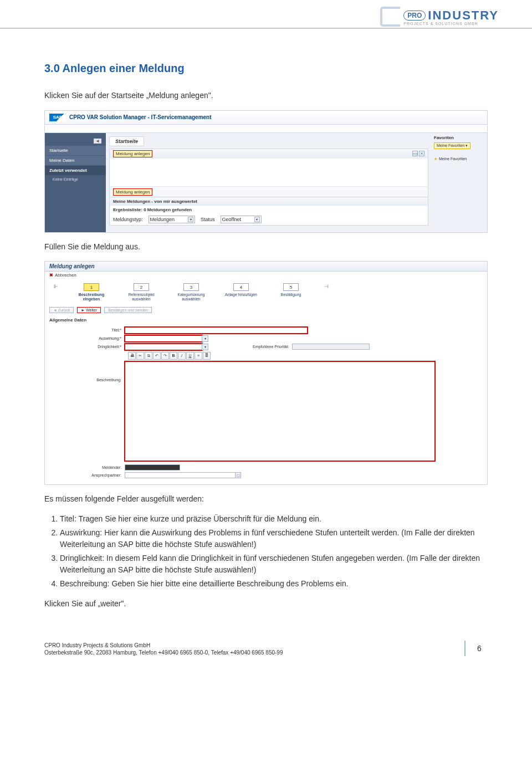 Image resolution: width=532 pixels, height=762 pixels. Describe the element at coordinates (266, 69) in the screenshot. I see `section-heading: 3.0 Anlegen einer Meldung` at that location.